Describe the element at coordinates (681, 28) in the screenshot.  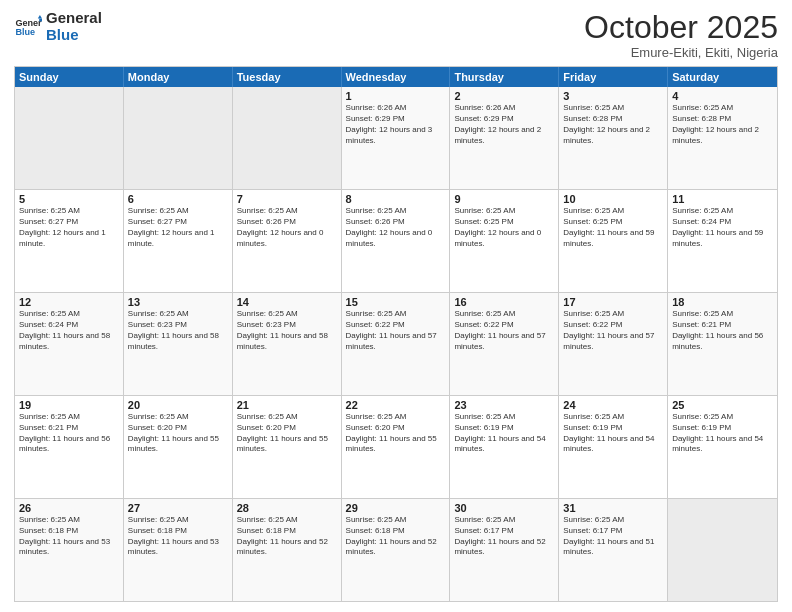
I see `month-title: October 2025` at that location.